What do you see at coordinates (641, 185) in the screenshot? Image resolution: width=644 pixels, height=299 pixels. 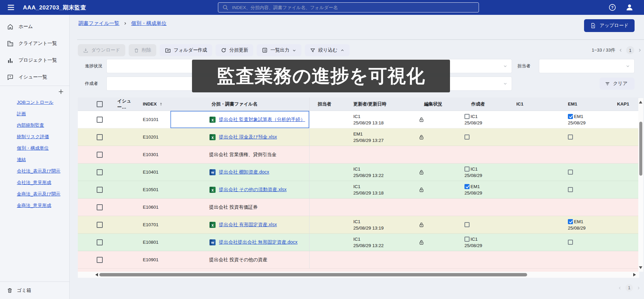 I see `vertical-scrollbar` at bounding box center [641, 185].